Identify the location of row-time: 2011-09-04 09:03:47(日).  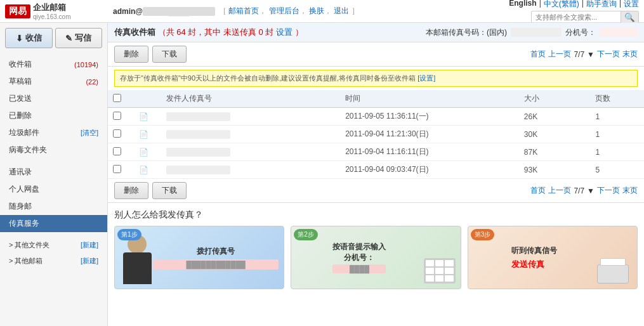
(430, 170).